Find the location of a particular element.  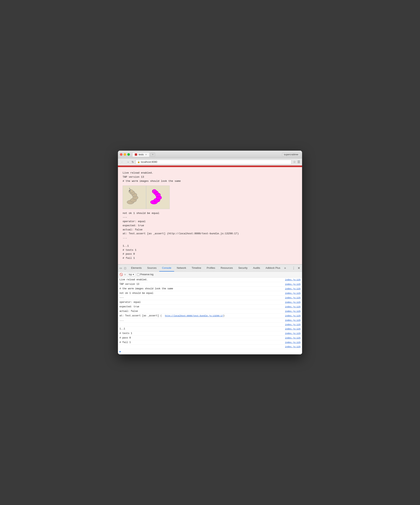

tab-audits: Audits is located at coordinates (256, 268).